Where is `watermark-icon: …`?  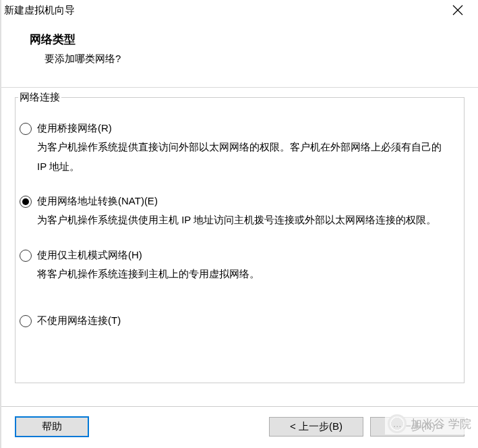 watermark-icon: … is located at coordinates (397, 424).